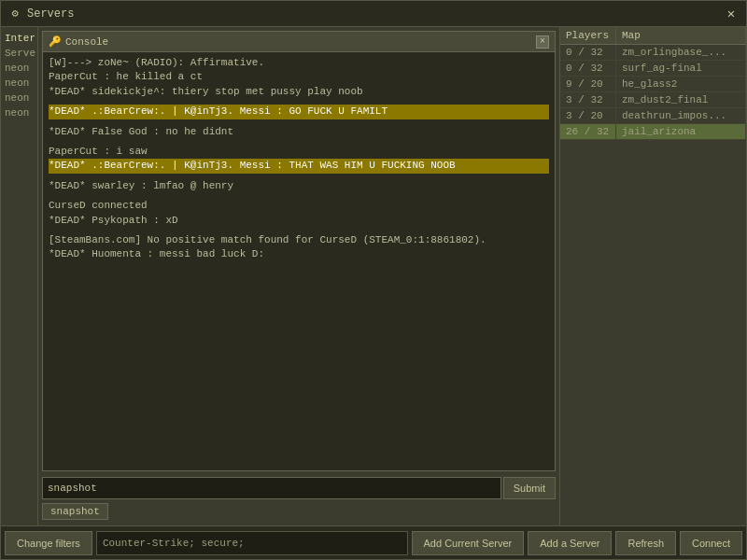 This screenshot has height=560, width=747. Describe the element at coordinates (49, 543) in the screenshot. I see `change-filters-button: Change filters` at that location.